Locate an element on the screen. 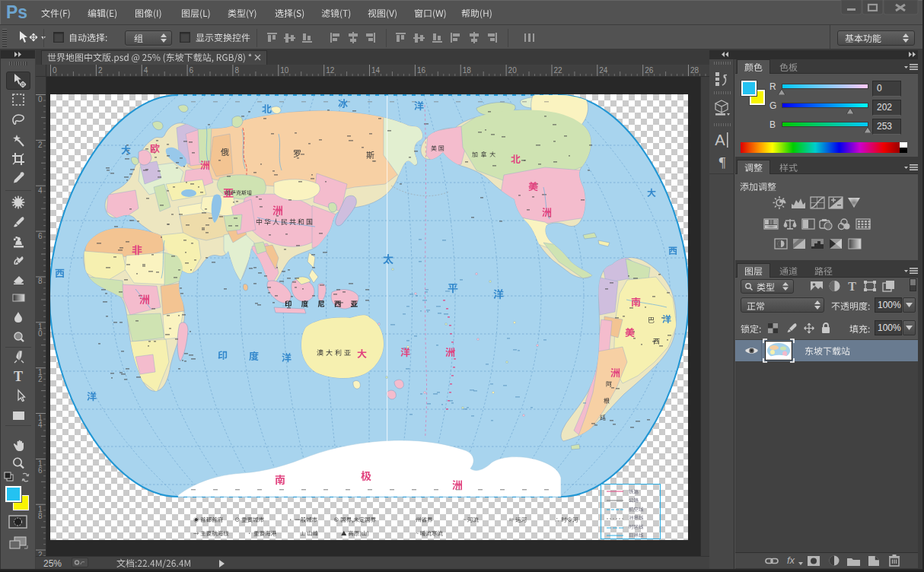 This screenshot has width=924, height=572. svg-text: A is located at coordinates (720, 140).